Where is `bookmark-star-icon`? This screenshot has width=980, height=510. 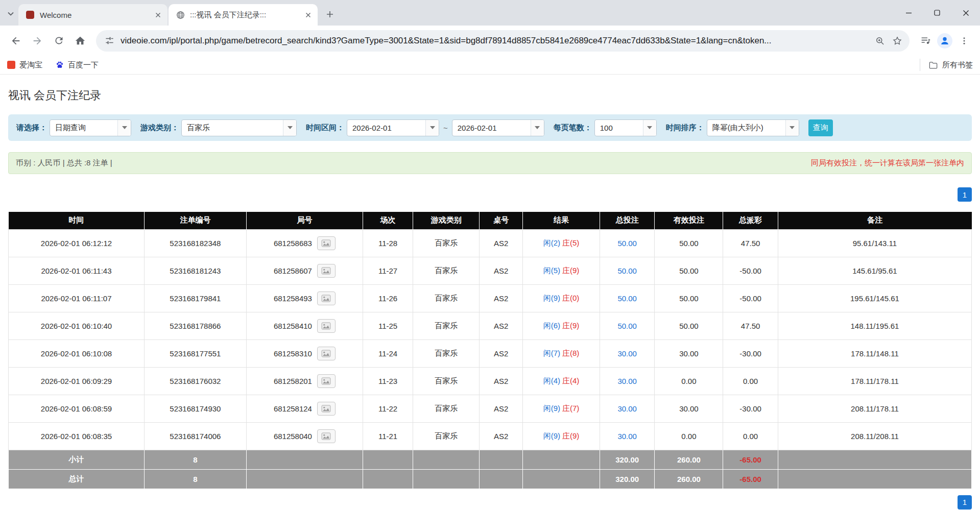 bookmark-star-icon is located at coordinates (897, 41).